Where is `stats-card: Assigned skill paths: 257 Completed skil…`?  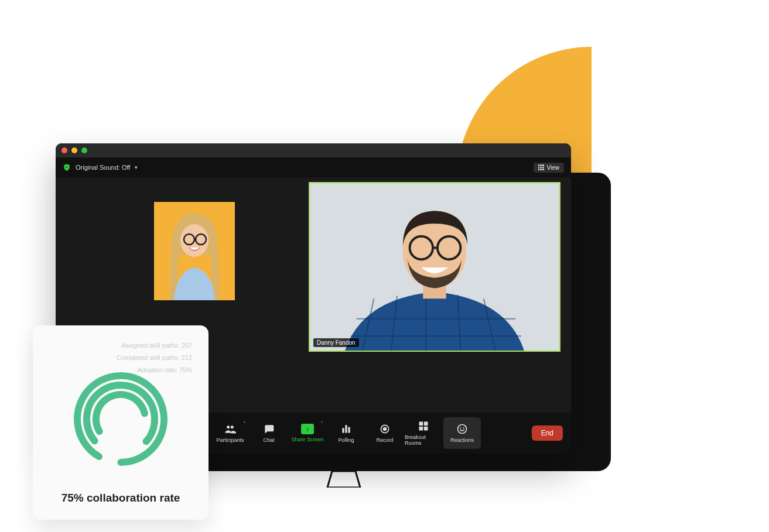 stats-card: Assigned skill paths: 257 Completed skil… is located at coordinates (121, 423).